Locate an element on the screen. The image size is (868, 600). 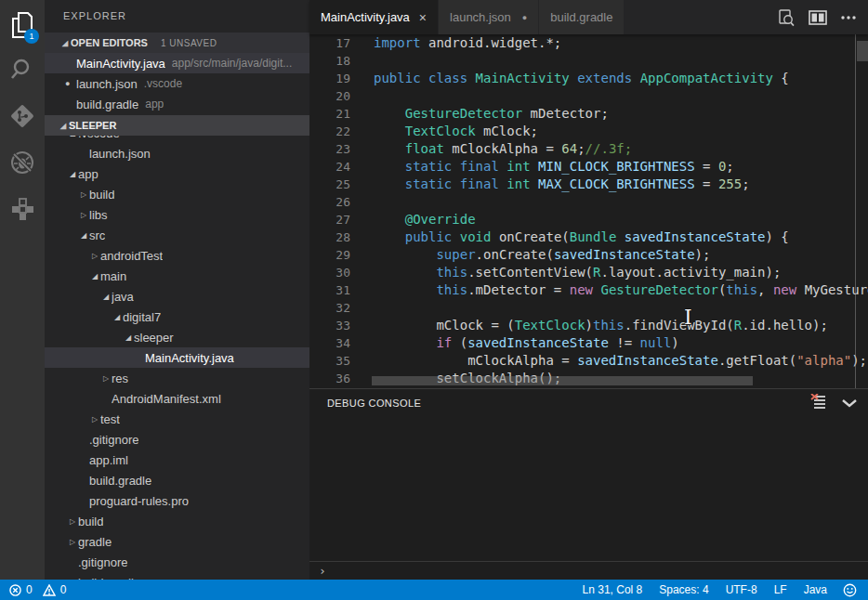
line-number: 33 is located at coordinates (330, 325).